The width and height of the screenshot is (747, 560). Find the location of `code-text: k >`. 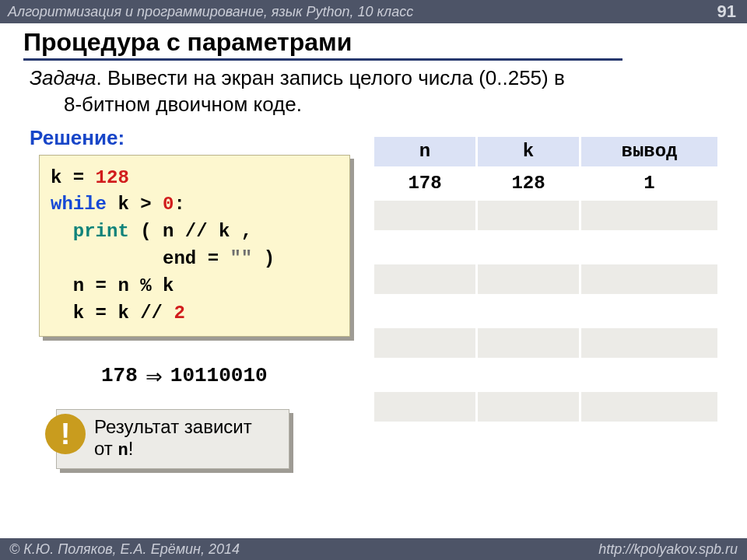

code-text: k > is located at coordinates (135, 204).